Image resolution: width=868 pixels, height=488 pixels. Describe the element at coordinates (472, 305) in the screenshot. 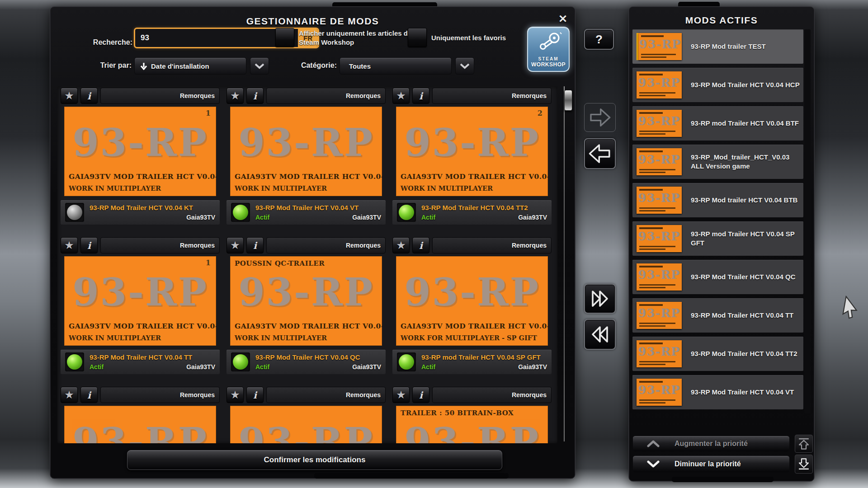

I see `mod-card: ★ i Remorques 93-RP` at that location.